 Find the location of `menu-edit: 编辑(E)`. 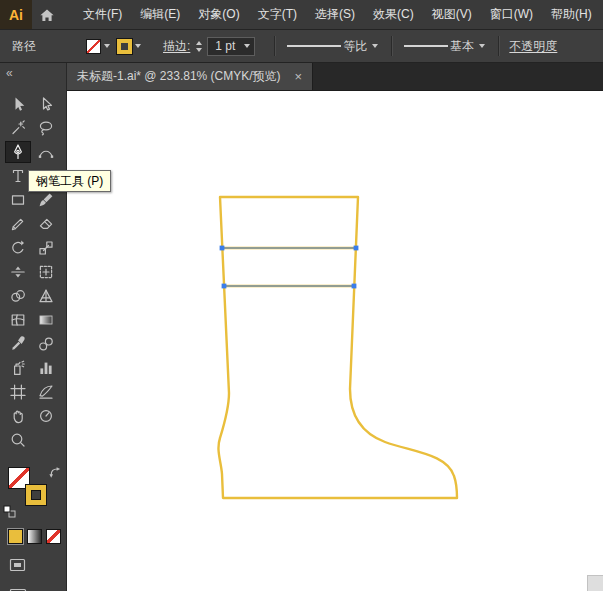

menu-edit: 编辑(E) is located at coordinates (160, 14).